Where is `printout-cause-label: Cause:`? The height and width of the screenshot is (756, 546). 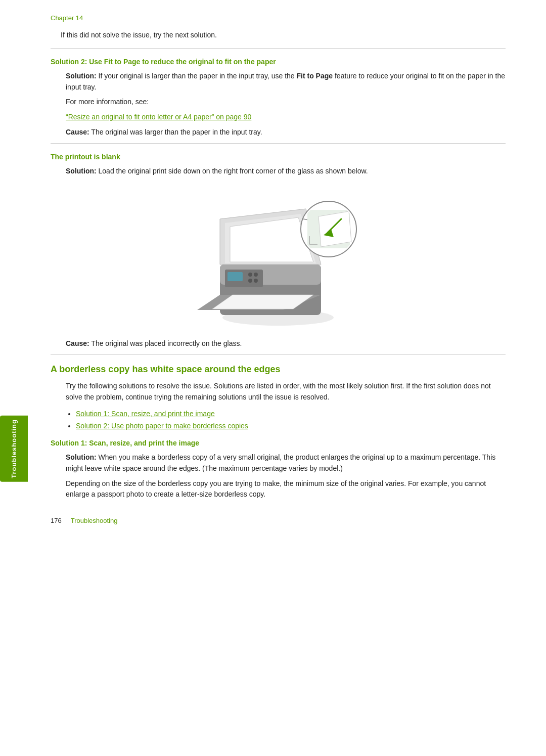
printout-cause-label: Cause: is located at coordinates (78, 343).